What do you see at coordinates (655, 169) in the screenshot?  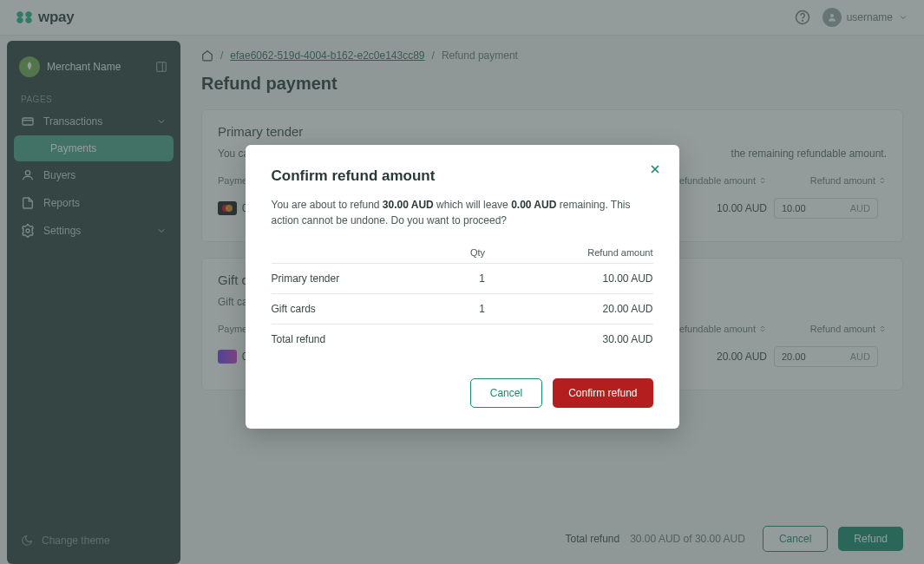 I see `close-icon` at bounding box center [655, 169].